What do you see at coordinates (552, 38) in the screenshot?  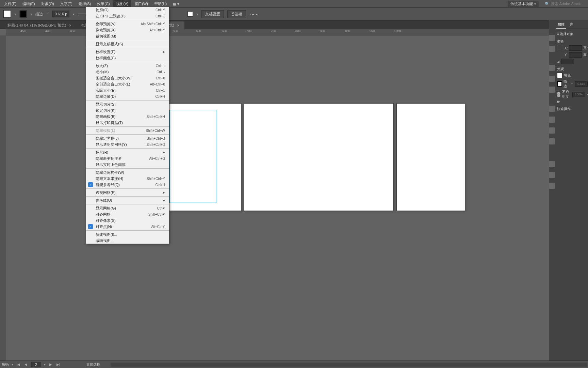 I see `color-panel-icon` at bounding box center [552, 38].